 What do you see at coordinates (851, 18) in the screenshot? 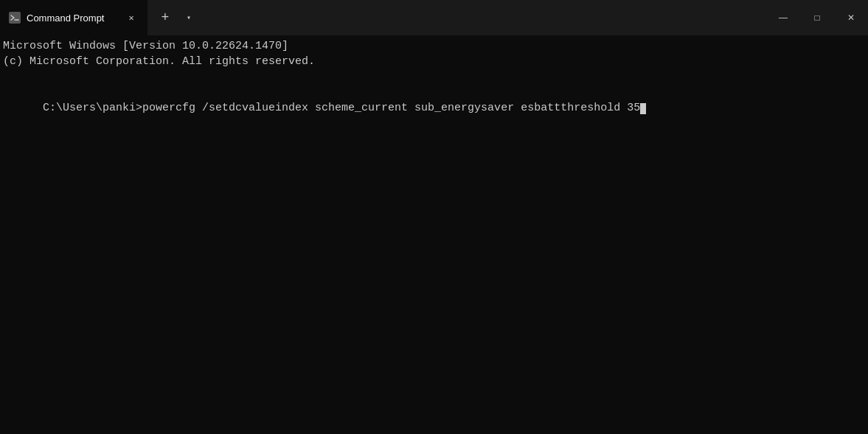
I see `close-button: ✕` at bounding box center [851, 18].